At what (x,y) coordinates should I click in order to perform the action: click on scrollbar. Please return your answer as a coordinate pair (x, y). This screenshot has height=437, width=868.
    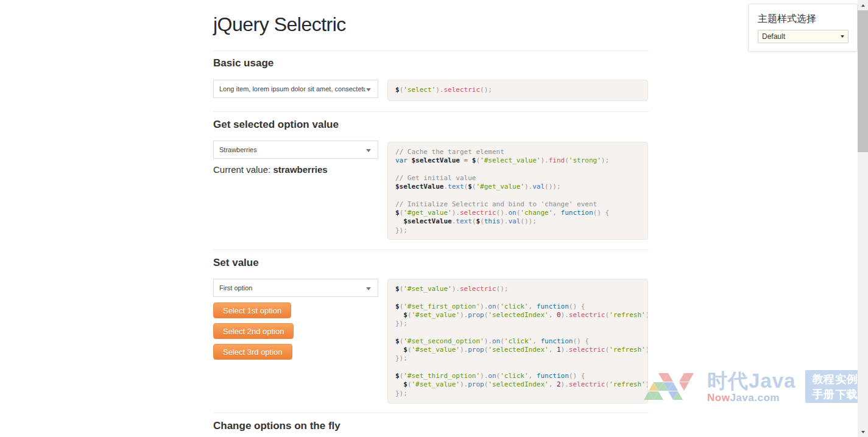
    Looking at the image, I should click on (863, 218).